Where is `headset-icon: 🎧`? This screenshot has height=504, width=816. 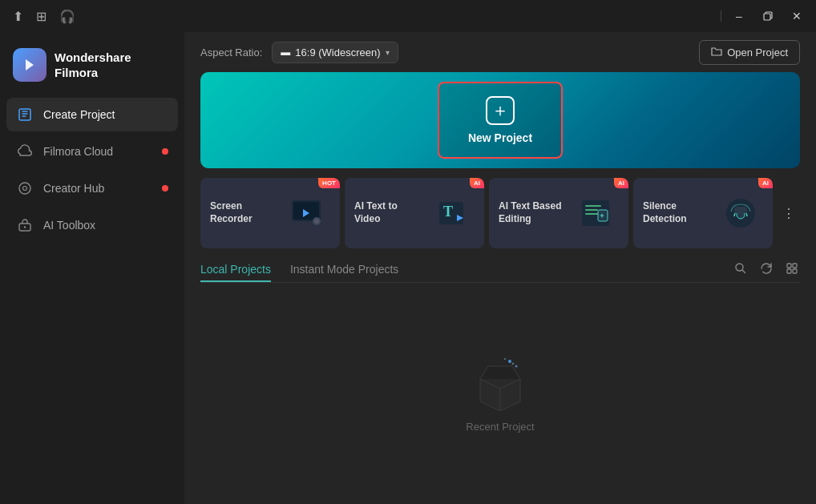 headset-icon: 🎧 is located at coordinates (67, 16).